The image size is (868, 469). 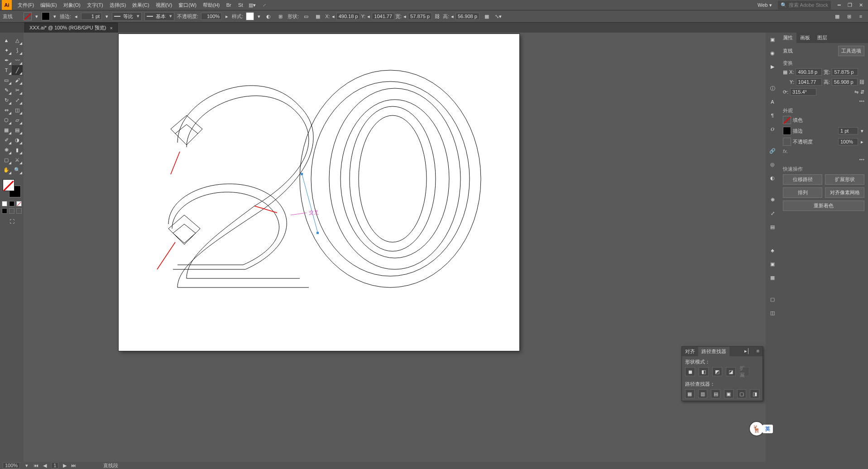 I want to click on menu-effect: 效果(C), so click(x=140, y=5).